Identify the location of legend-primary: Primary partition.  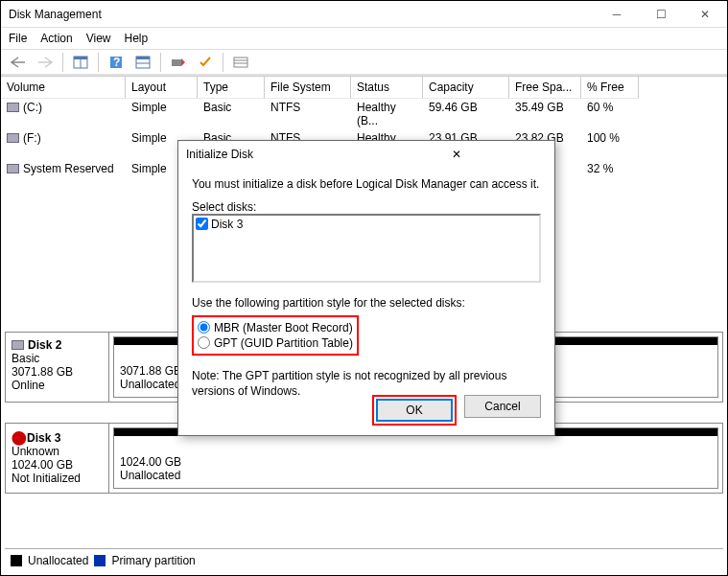
(153, 561).